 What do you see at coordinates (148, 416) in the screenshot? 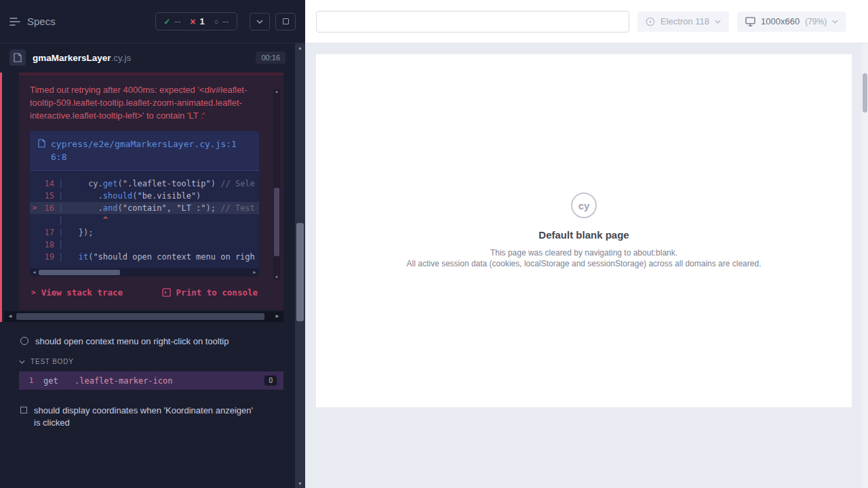
I see `test-item-pending: should display coordinates when 'Koordin…` at bounding box center [148, 416].